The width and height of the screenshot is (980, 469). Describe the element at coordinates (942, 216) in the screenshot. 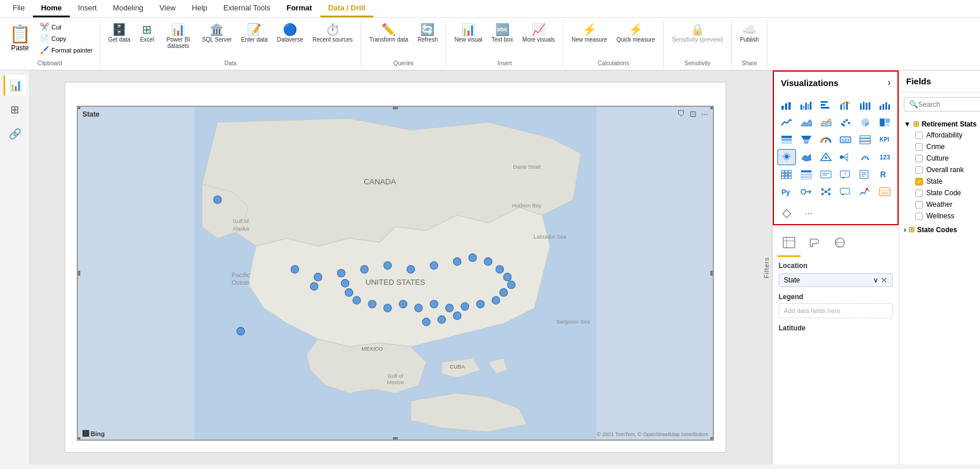

I see `field-wellness: Wellness` at that location.